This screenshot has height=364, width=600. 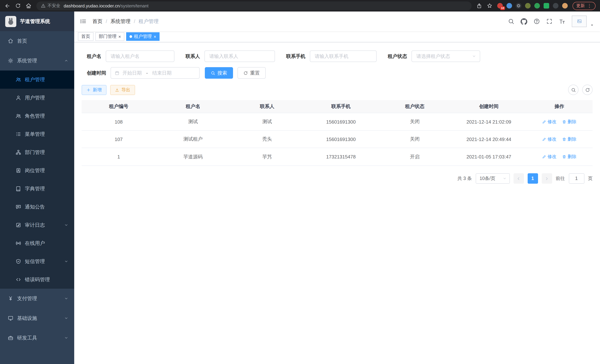 I want to click on sidebar-item-audit-log: 审计日志, so click(x=37, y=225).